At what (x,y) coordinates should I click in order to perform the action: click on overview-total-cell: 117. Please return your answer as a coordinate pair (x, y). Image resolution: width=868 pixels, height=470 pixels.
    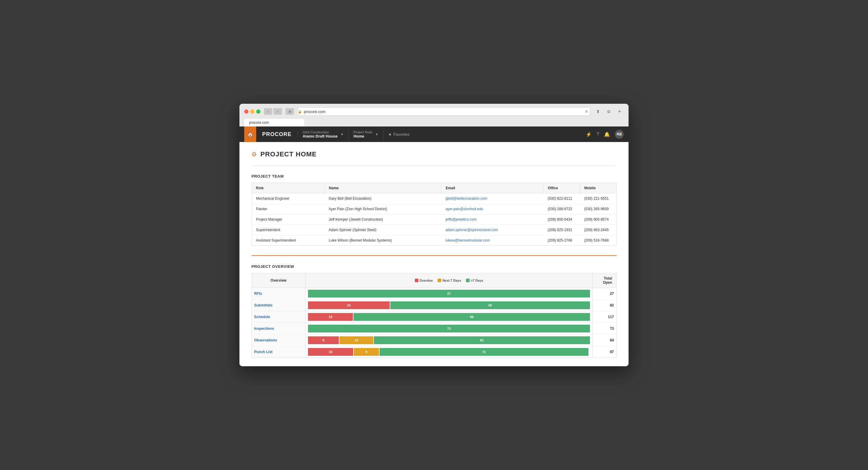
    Looking at the image, I should click on (604, 317).